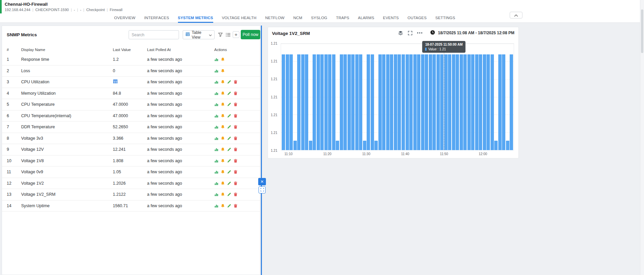 The height and width of the screenshot is (275, 644). I want to click on poll-now-button: Poll now, so click(250, 35).